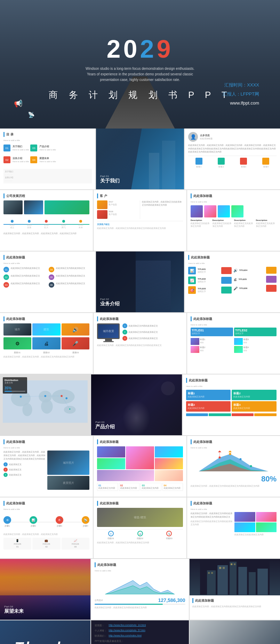 The image size is (280, 644). I want to click on steps-header: 此处添加标题, so click(47, 503).